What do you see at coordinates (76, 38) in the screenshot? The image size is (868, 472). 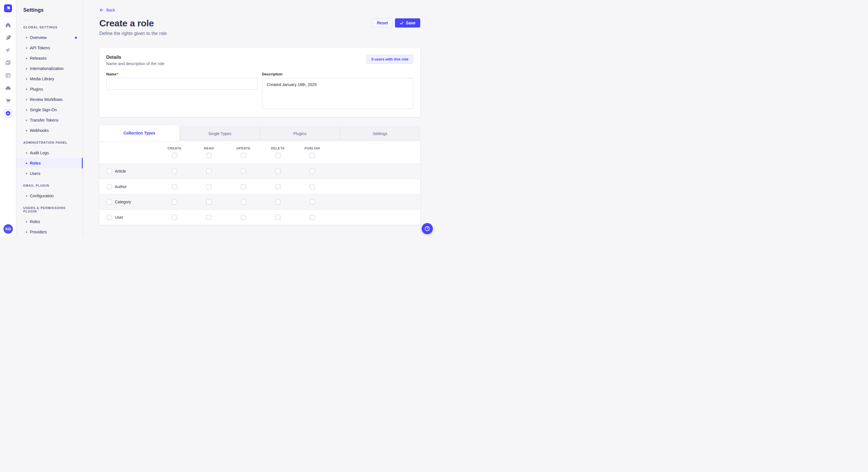 I see `notification-dot-icon` at bounding box center [76, 38].